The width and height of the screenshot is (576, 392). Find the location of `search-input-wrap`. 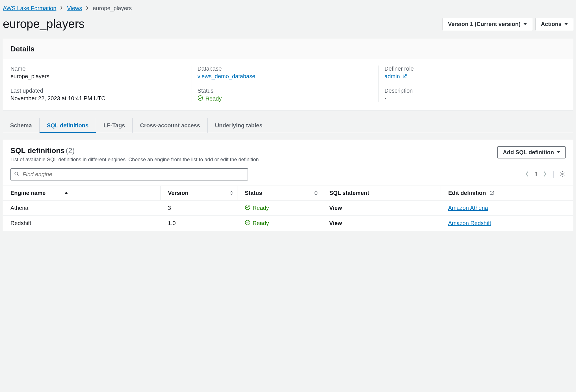

search-input-wrap is located at coordinates (129, 175).